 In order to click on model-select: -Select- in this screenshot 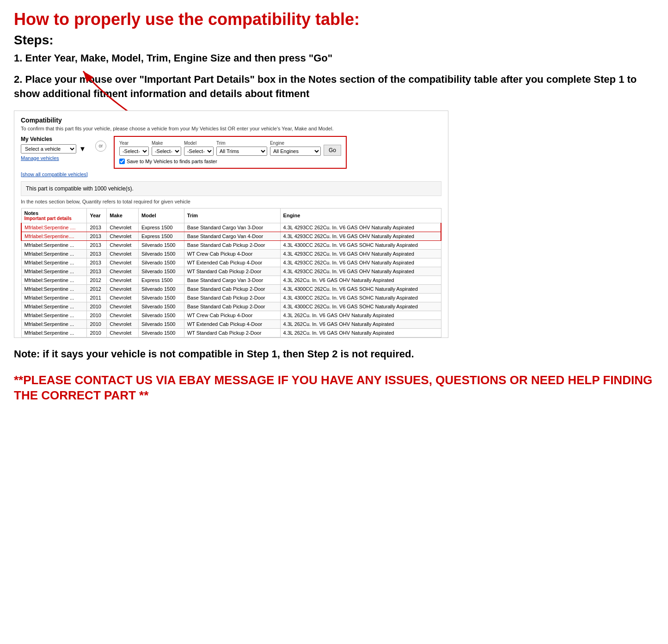, I will do `click(199, 151)`.